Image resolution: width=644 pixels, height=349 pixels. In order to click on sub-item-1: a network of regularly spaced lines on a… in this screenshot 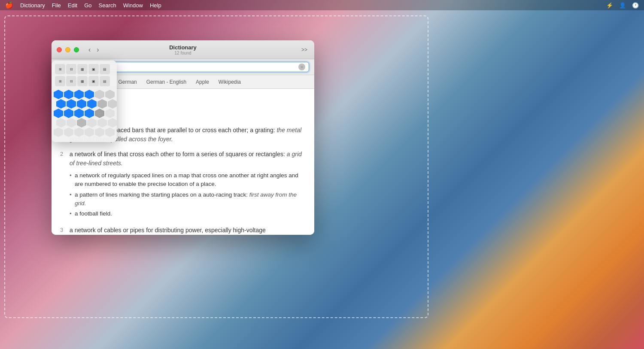, I will do `click(188, 180)`.